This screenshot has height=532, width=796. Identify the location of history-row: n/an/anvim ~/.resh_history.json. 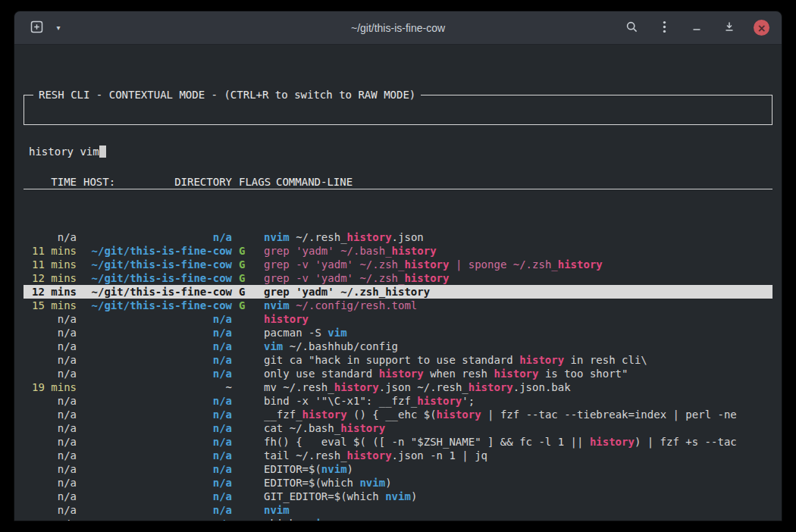
(398, 237).